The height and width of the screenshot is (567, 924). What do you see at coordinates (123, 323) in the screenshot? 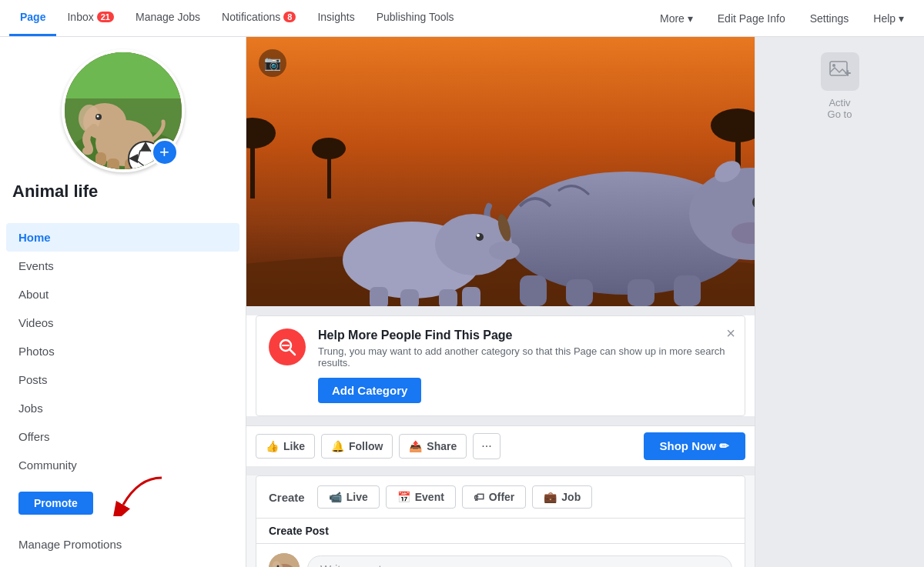
I see `sidebar-item-videos: Videos` at bounding box center [123, 323].